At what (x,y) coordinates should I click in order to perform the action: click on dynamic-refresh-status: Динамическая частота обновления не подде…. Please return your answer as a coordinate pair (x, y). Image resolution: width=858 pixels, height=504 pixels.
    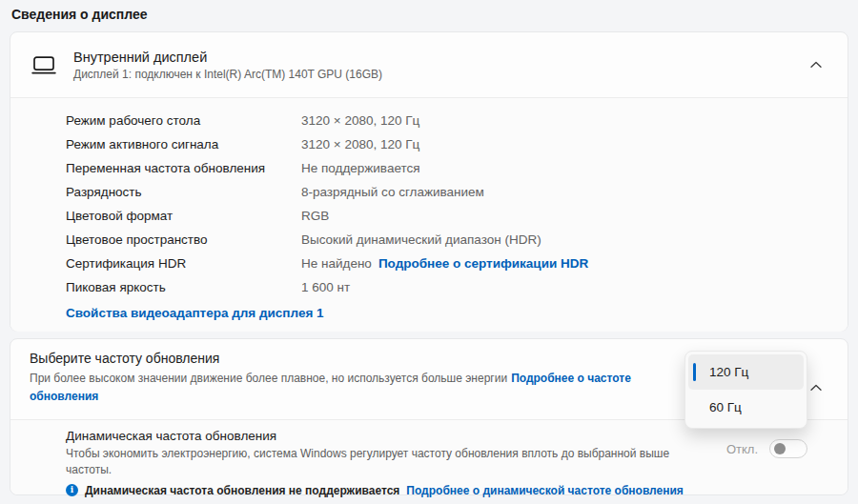
    Looking at the image, I should click on (242, 491).